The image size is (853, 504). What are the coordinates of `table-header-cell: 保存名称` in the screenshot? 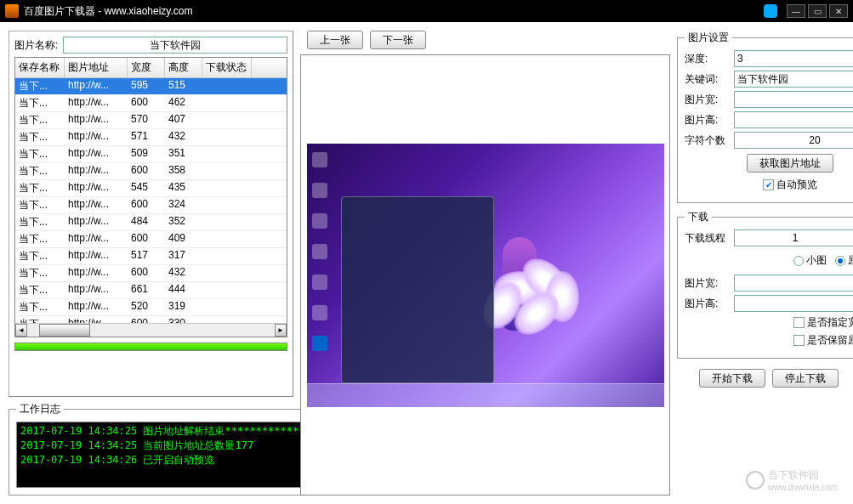 It's located at (40, 68).